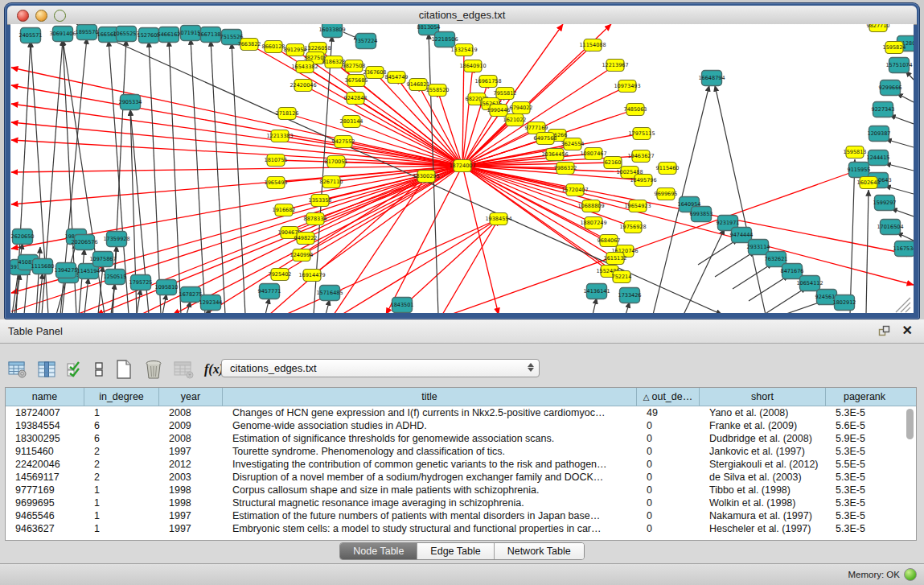 This screenshot has width=924, height=585. What do you see at coordinates (889, 227) in the screenshot?
I see `graph-node: 17016504` at bounding box center [889, 227].